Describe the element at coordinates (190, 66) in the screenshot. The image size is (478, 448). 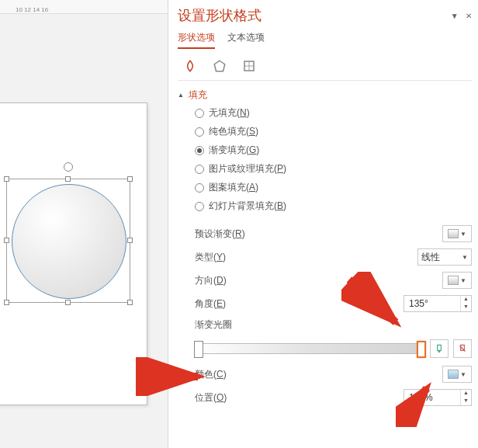
I see `fill-line-icon` at that location.